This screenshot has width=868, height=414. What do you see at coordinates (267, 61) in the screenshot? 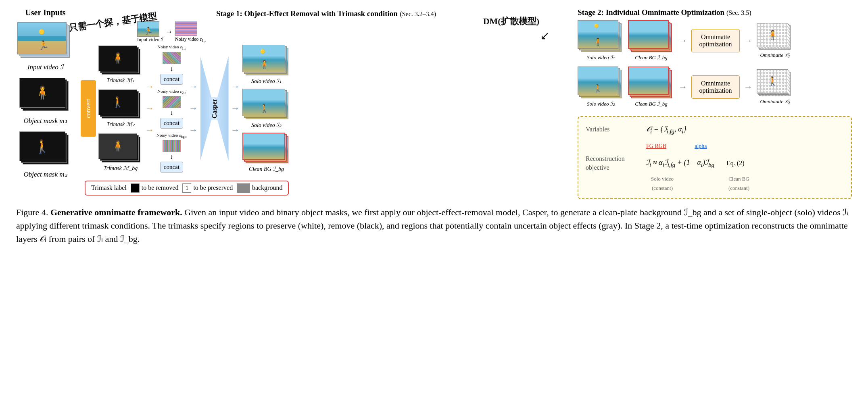
I see `solo1-stack: 🧍 🟡` at bounding box center [267, 61].